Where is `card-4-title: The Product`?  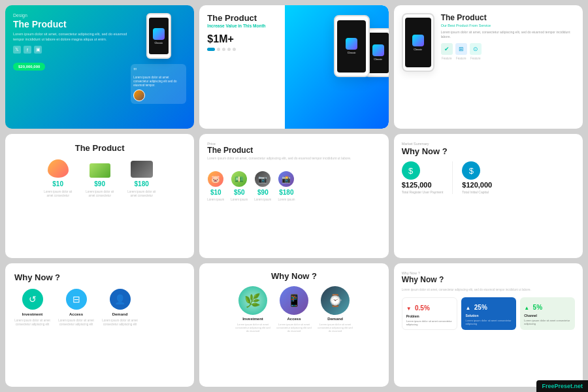 card-4-title: The Product is located at coordinates (100, 148).